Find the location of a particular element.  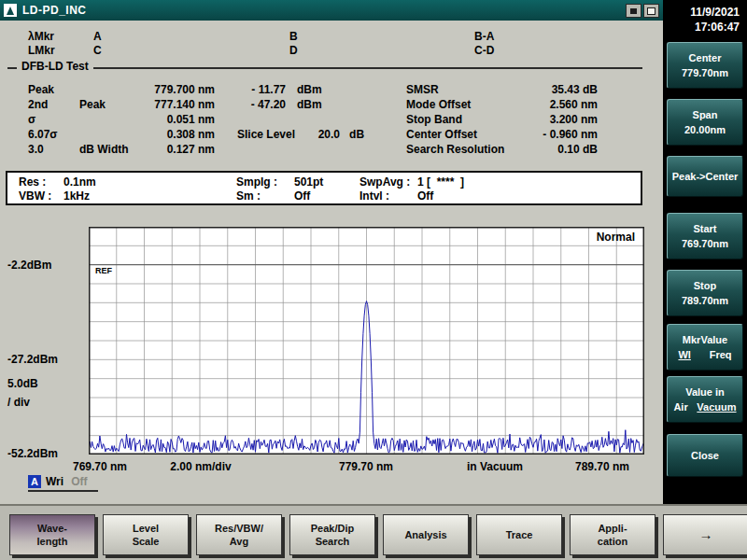

softkey-label: Center is located at coordinates (706, 58).